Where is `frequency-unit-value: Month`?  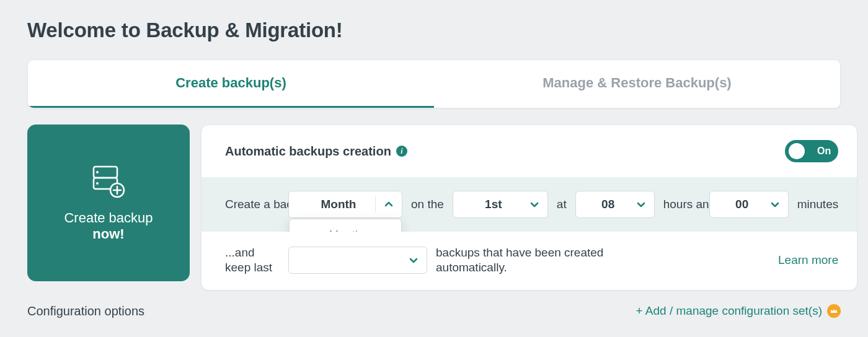
frequency-unit-value: Month is located at coordinates (346, 204).